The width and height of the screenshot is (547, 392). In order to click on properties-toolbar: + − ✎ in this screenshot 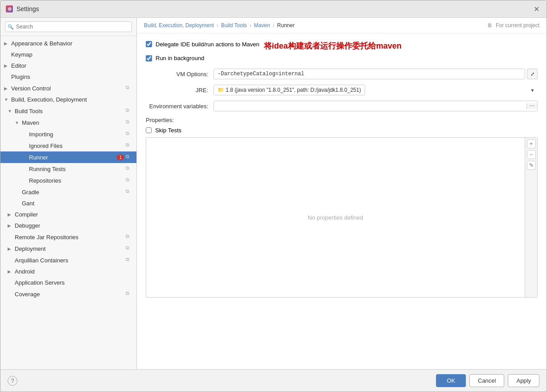, I will do `click(531, 217)`.